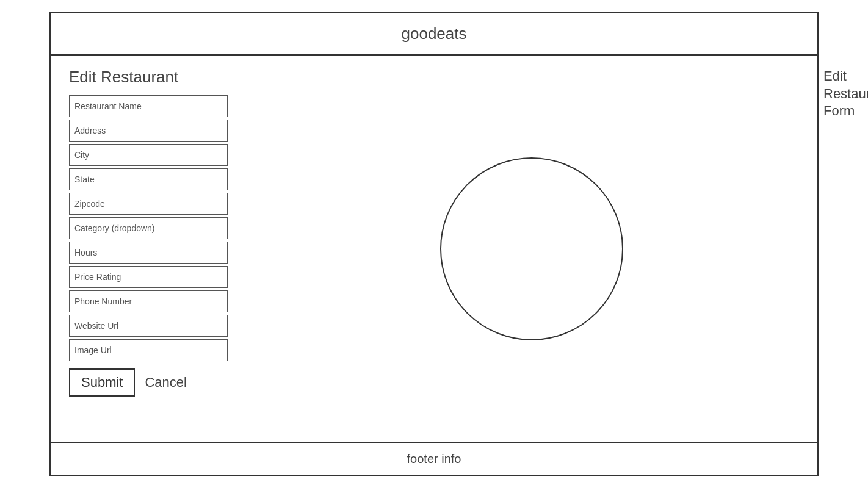  Describe the element at coordinates (148, 77) in the screenshot. I see `form-title: Edit Restaurant` at that location.